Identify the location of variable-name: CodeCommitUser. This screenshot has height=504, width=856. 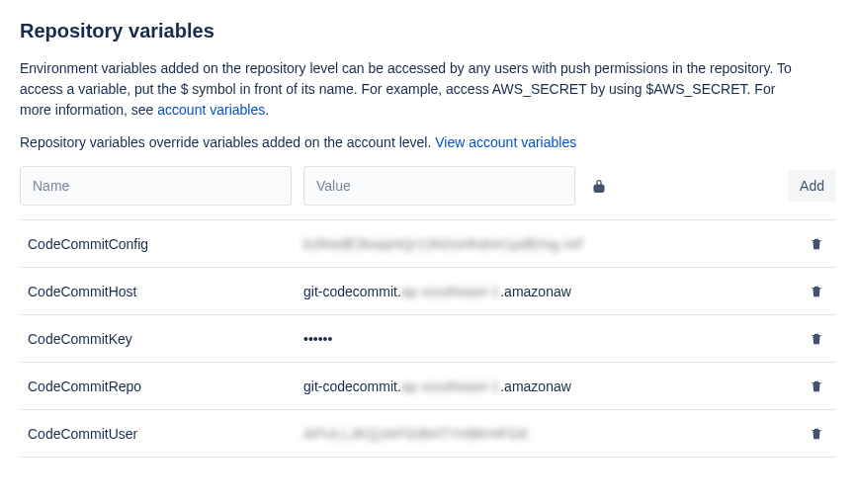
(162, 434).